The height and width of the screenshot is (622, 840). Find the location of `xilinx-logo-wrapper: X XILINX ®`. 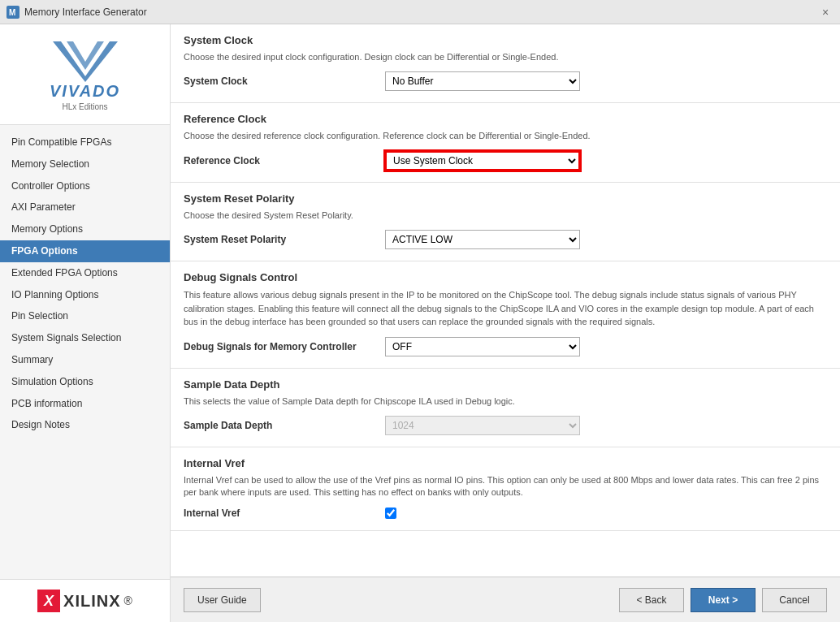

xilinx-logo-wrapper: X XILINX ® is located at coordinates (84, 601).